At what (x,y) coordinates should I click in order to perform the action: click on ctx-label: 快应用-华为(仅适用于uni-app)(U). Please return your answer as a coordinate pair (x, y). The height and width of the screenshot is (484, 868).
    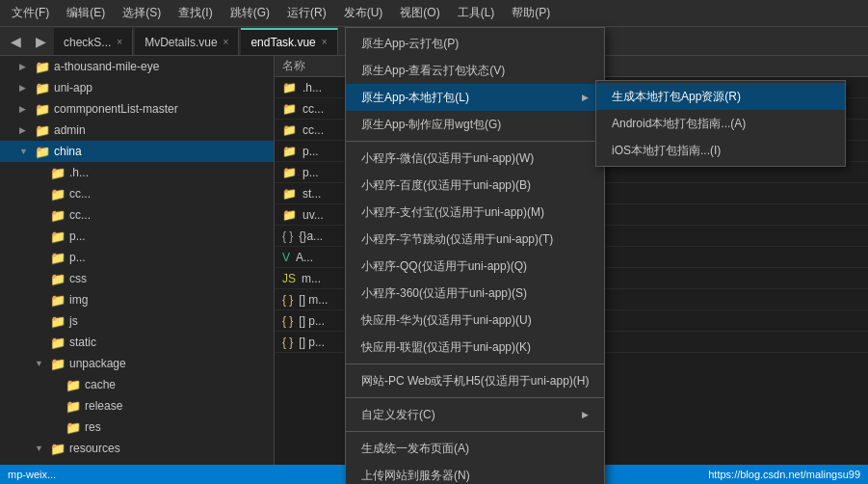
    Looking at the image, I should click on (447, 320).